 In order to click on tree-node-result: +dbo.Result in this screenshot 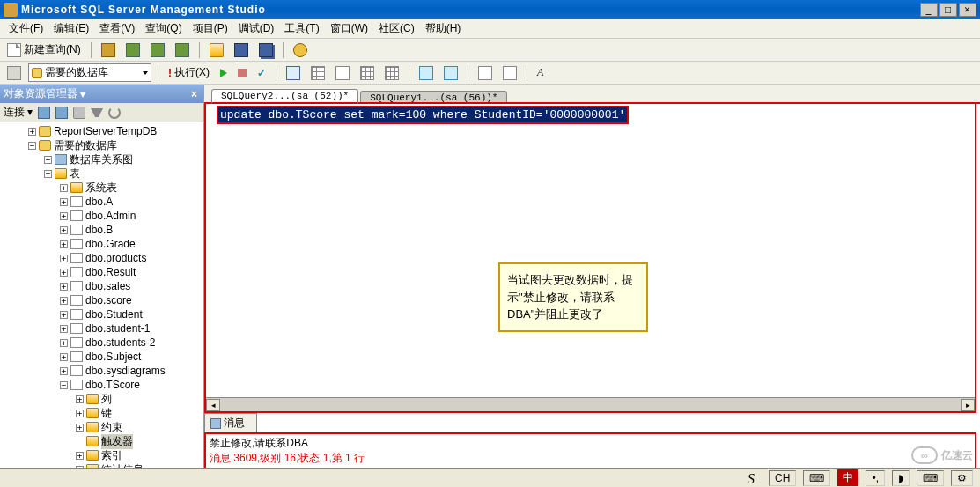, I will do `click(102, 272)`.